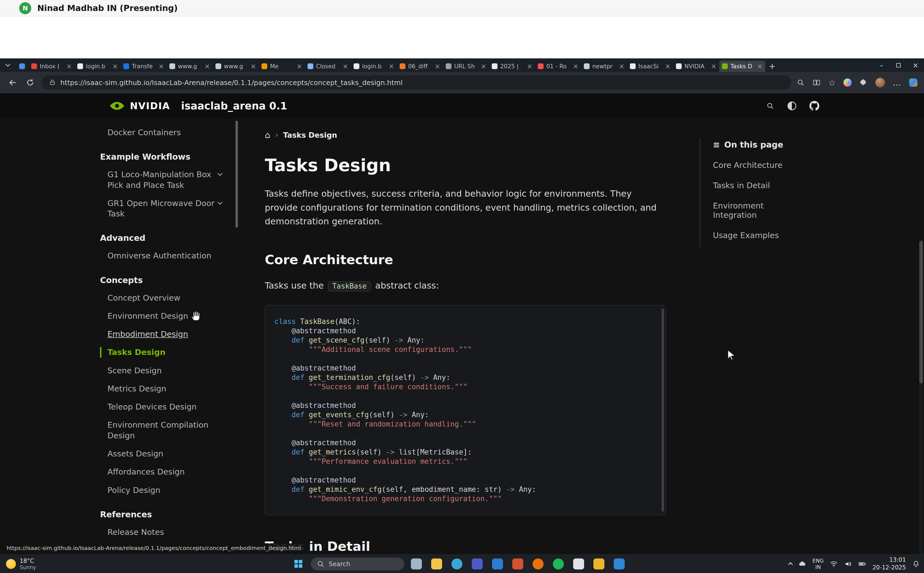 This screenshot has width=924, height=573. I want to click on zoom-icon, so click(801, 83).